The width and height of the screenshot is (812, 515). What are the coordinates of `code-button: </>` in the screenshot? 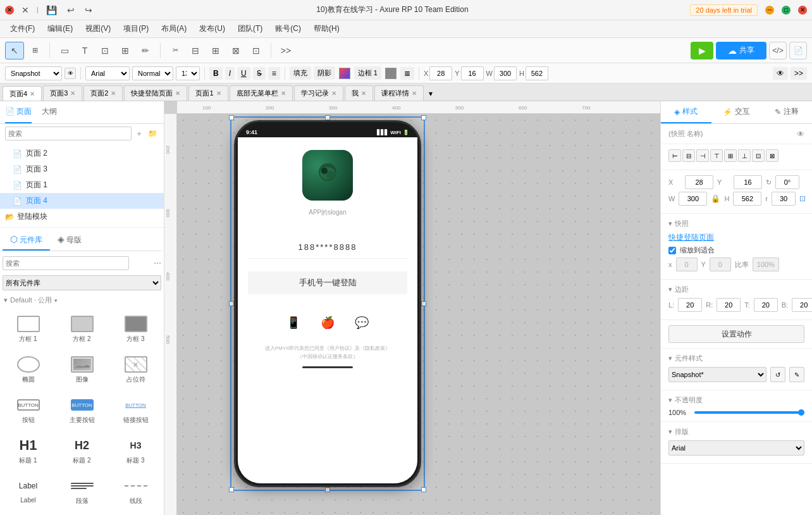 It's located at (778, 51).